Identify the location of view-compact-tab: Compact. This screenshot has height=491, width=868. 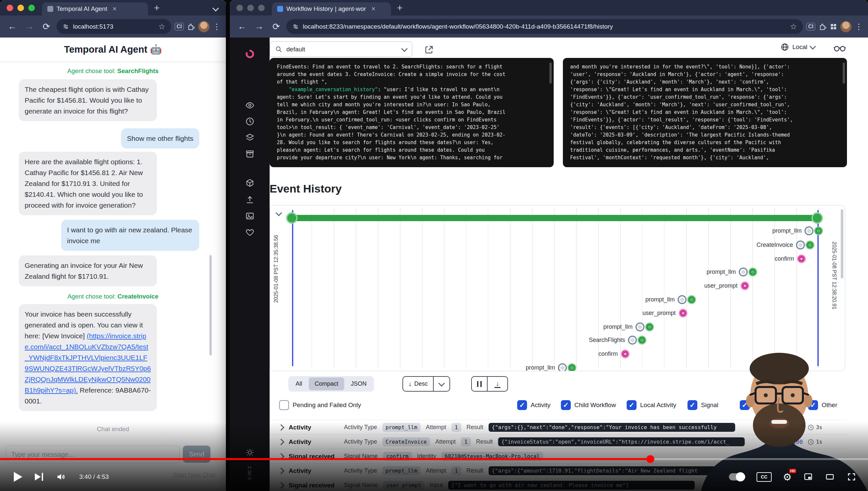
(327, 384).